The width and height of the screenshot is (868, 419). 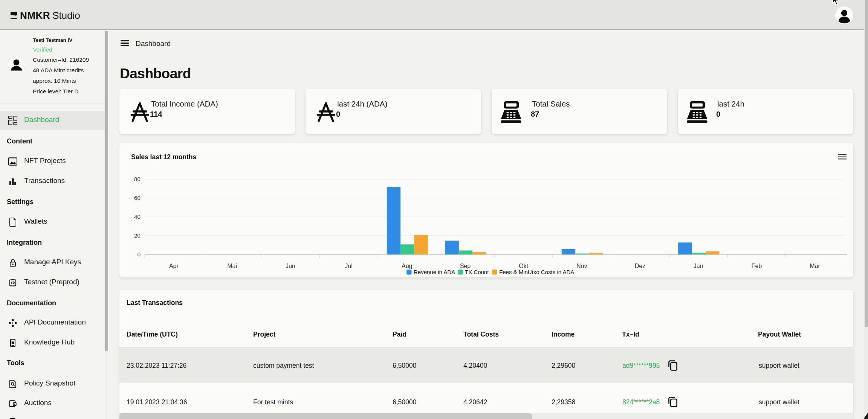 I want to click on svg-text: 80, so click(x=138, y=179).